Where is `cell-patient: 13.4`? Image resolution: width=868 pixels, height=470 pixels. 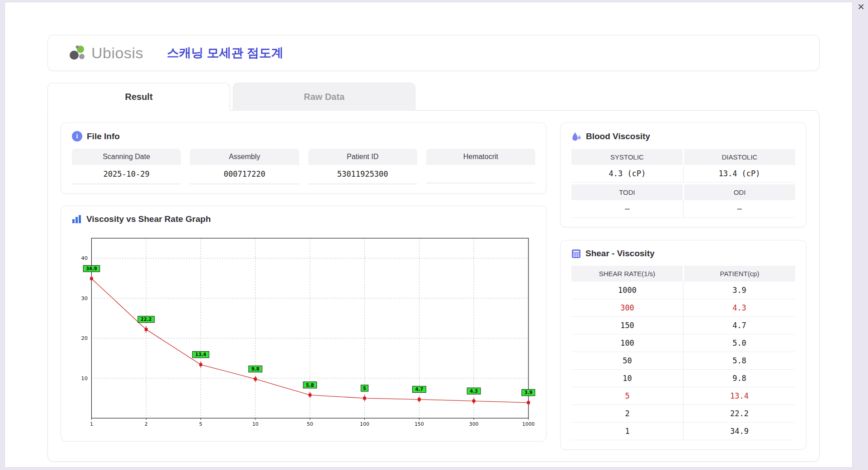
cell-patient: 13.4 is located at coordinates (739, 396).